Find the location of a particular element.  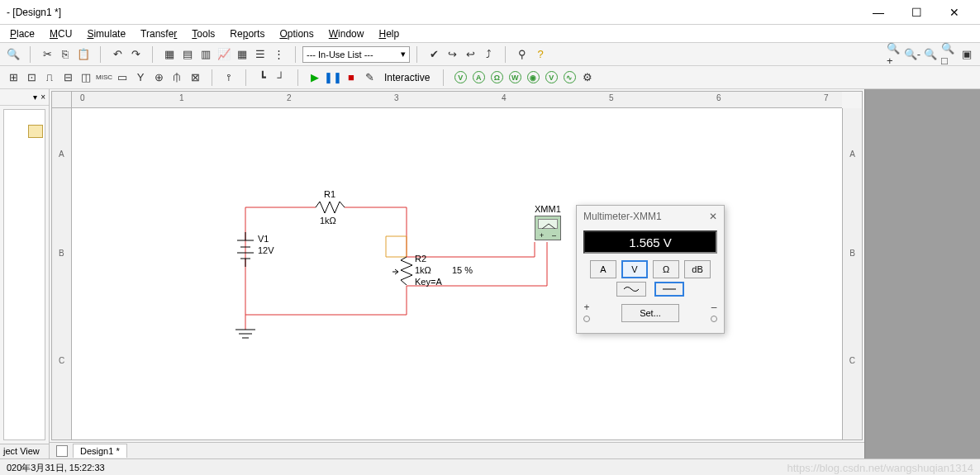

arrow2-icon: ↩ is located at coordinates (470, 55).